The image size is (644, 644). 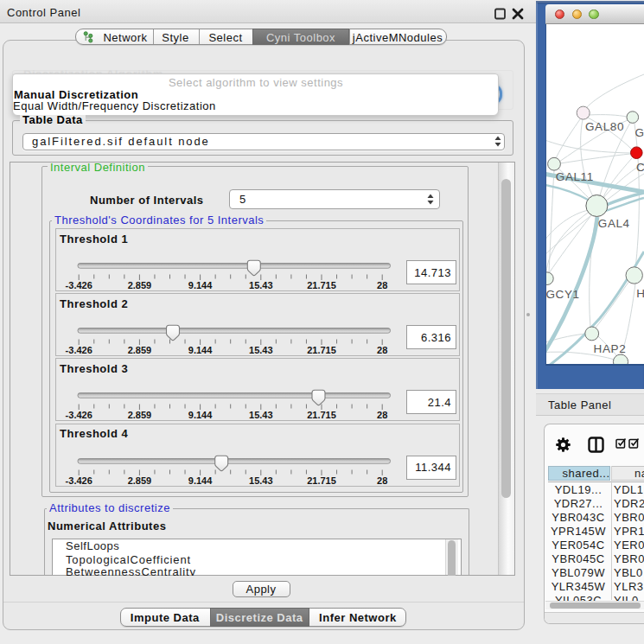 What do you see at coordinates (614, 223) in the screenshot?
I see `svg-text: GAL4` at bounding box center [614, 223].